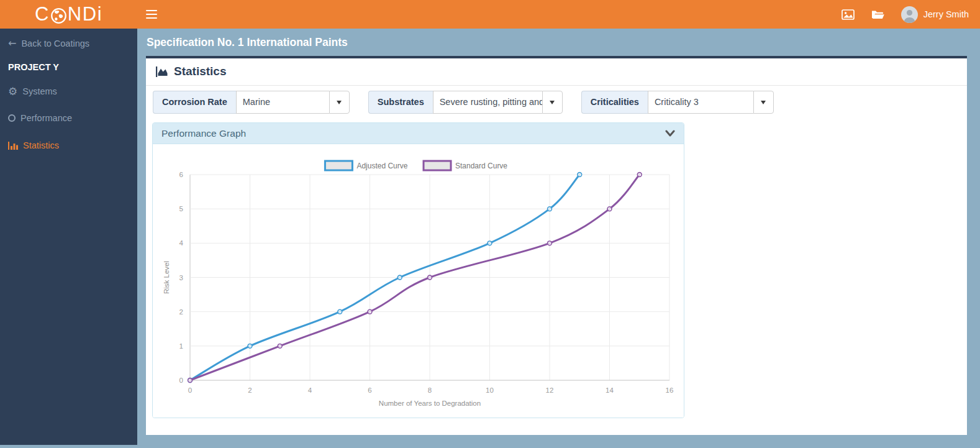  What do you see at coordinates (55, 43) in the screenshot?
I see `back-link-label: Back to Coatings` at bounding box center [55, 43].